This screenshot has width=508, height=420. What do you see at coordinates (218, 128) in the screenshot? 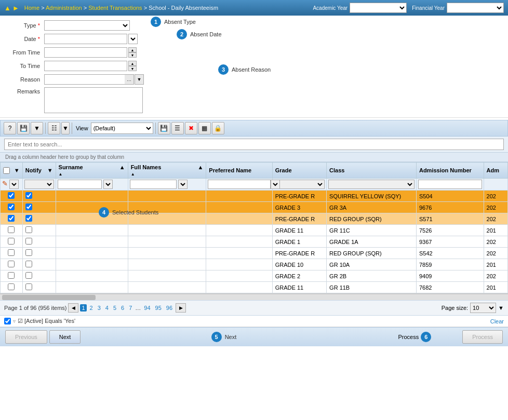
I see `toolbar-lock-btn: 🔒` at bounding box center [218, 128].